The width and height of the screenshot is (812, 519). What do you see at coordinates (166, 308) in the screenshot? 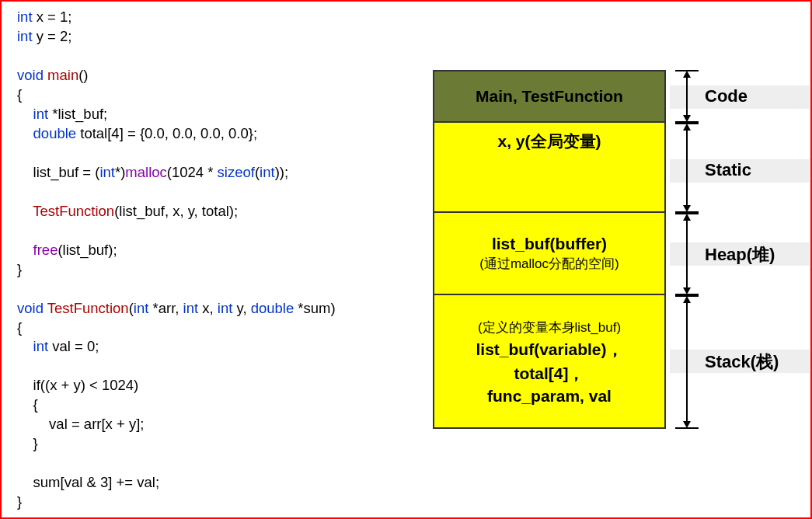
I see `code-text: *arr,` at bounding box center [166, 308].